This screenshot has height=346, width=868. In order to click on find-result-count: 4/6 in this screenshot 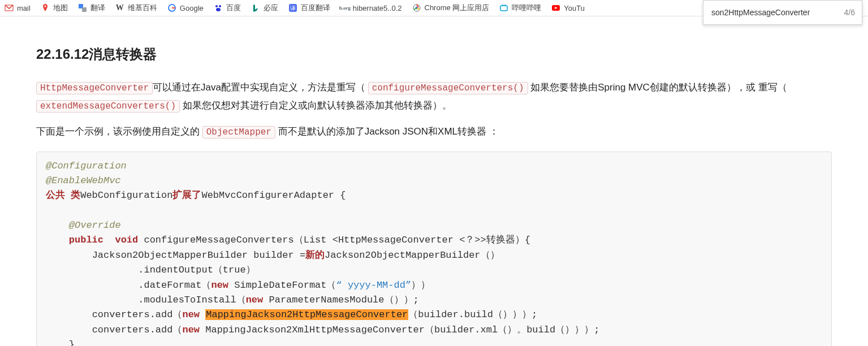, I will do `click(846, 12)`.